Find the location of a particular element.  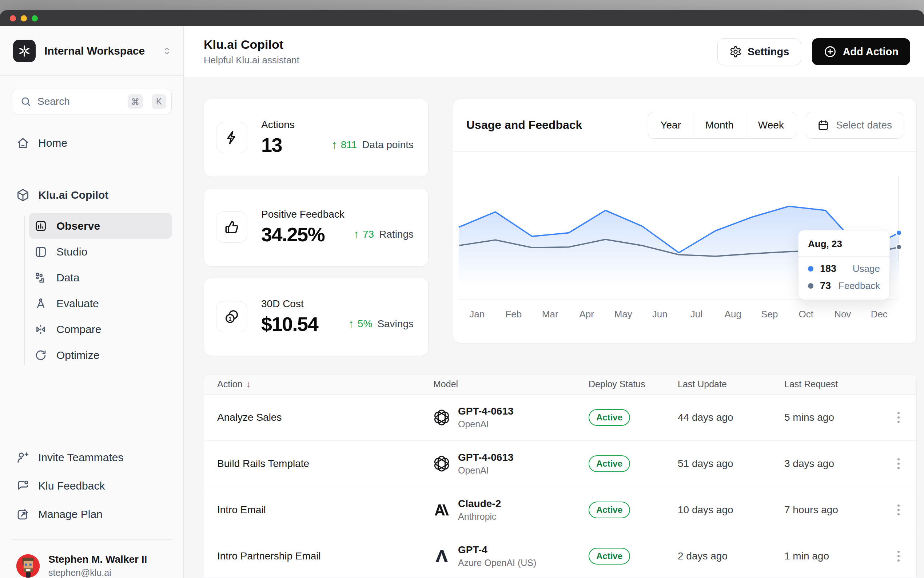

compare-flip-icon is located at coordinates (40, 330).